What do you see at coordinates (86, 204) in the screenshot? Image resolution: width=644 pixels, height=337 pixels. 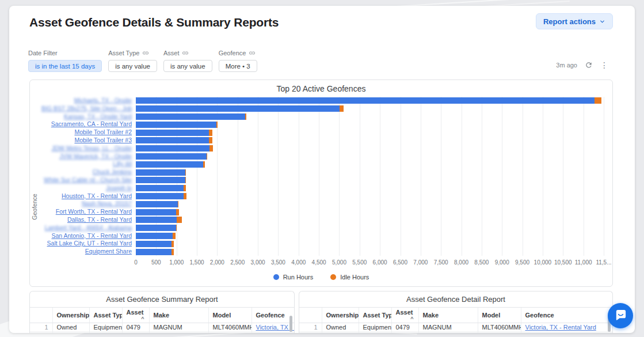 I see `geofence-axis-label: Nash Nova, 20157` at bounding box center [86, 204].